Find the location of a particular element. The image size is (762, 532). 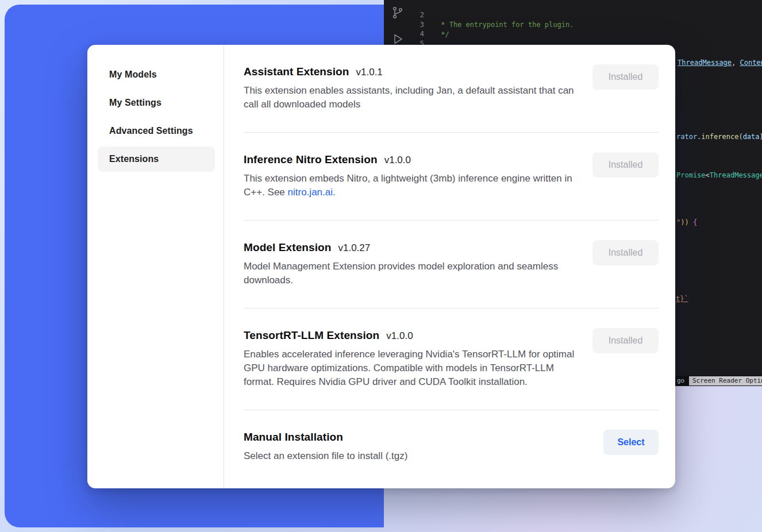

sidebar-item-my-settings: My Settings is located at coordinates (156, 103).